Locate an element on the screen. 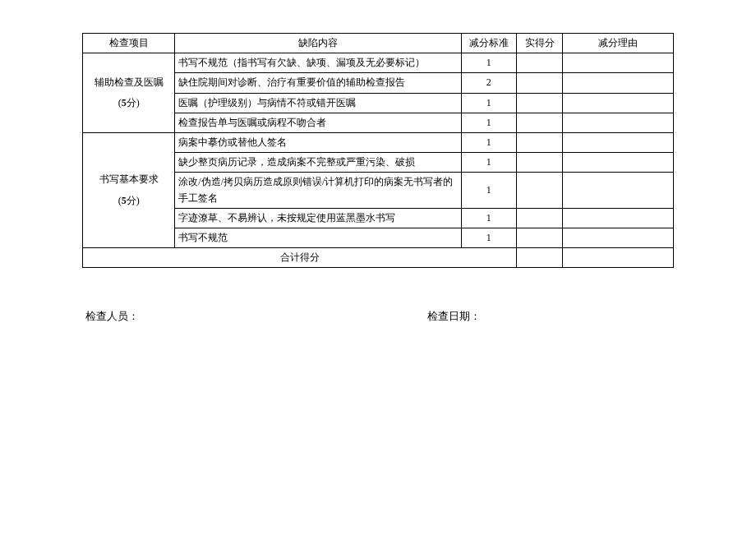 This screenshot has height=535, width=756. defect-cell: 医嘱（护理级别）与病情不符或错开医嘱 is located at coordinates (318, 103).